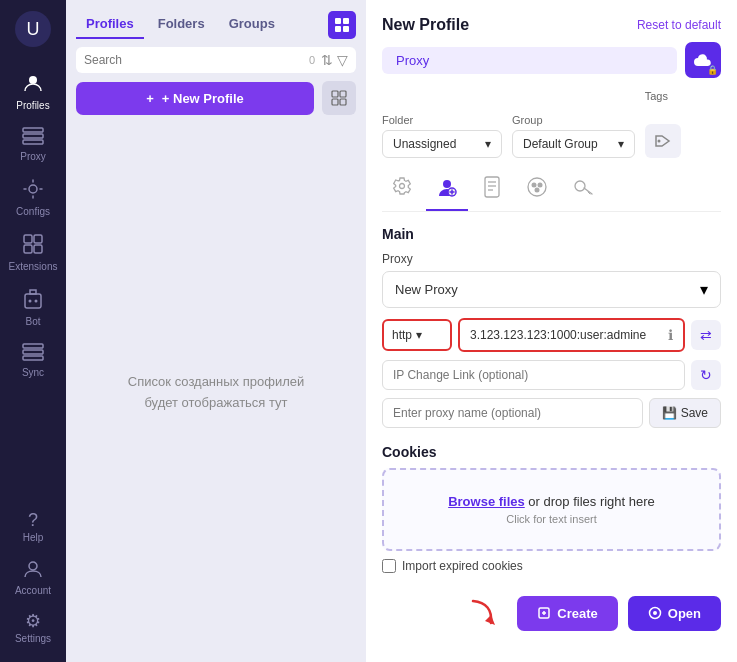 This screenshot has height=662, width=737. Describe the element at coordinates (492, 190) in the screenshot. I see `ptab-cookies` at that location.